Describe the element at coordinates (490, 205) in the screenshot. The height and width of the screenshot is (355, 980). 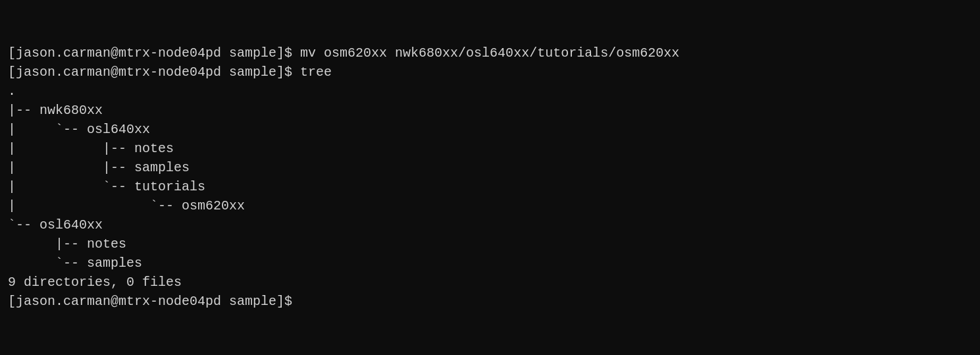
I see `terminal-line: | `-- osm620xx` at that location.